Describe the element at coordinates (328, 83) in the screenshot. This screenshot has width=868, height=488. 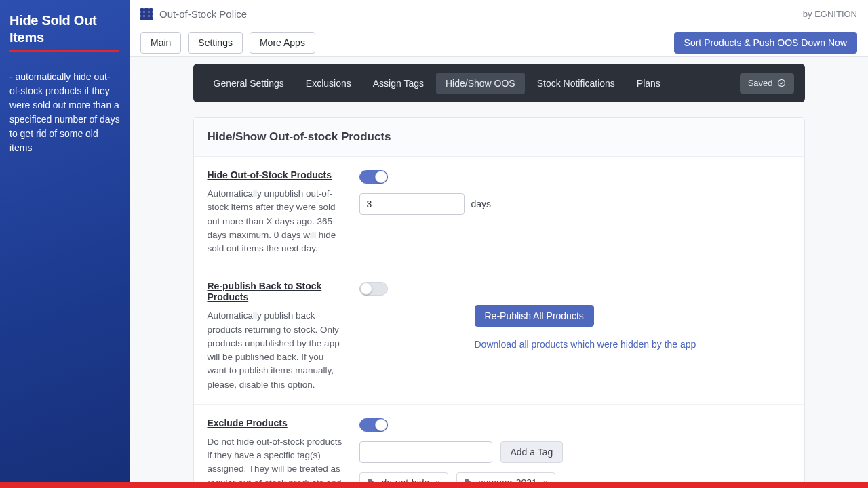
I see `tab-exclusions: Exclusions` at that location.